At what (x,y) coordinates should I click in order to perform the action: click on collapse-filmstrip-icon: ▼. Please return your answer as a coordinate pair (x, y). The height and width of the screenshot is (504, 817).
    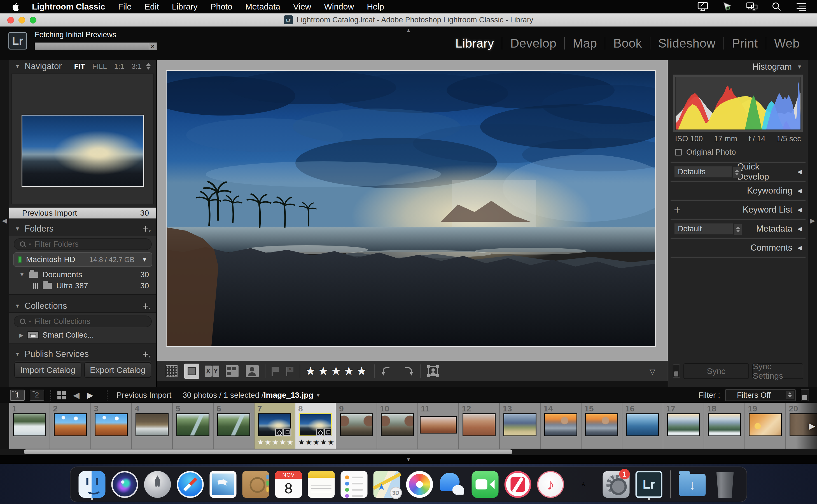
    Looking at the image, I should click on (408, 460).